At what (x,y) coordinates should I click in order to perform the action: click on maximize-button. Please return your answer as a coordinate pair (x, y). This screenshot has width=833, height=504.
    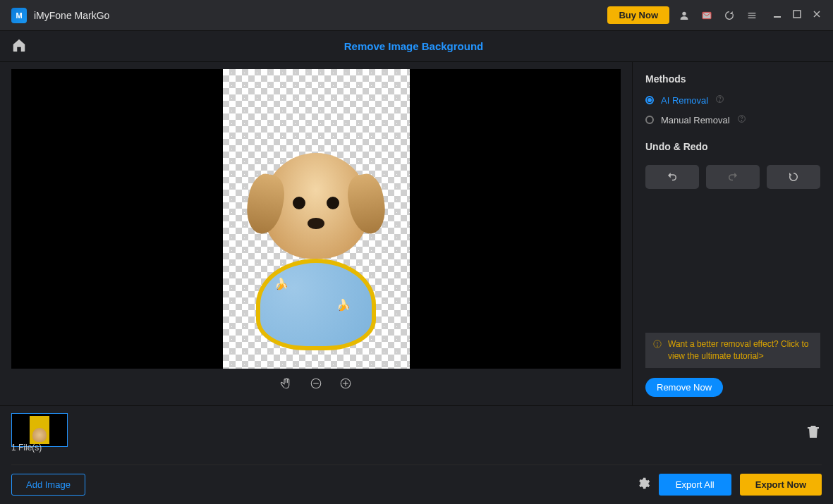
    Looking at the image, I should click on (797, 16).